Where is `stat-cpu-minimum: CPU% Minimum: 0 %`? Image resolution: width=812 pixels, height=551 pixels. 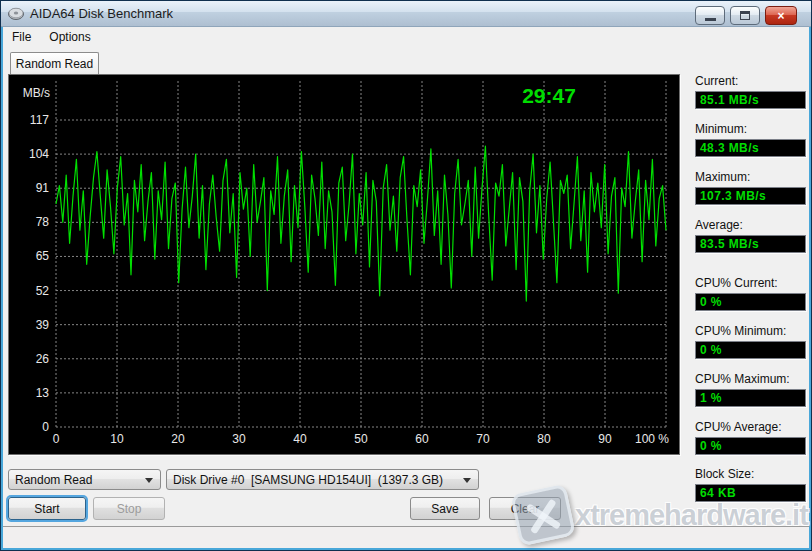
stat-cpu-minimum: CPU% Minimum: 0 % is located at coordinates (751, 342).